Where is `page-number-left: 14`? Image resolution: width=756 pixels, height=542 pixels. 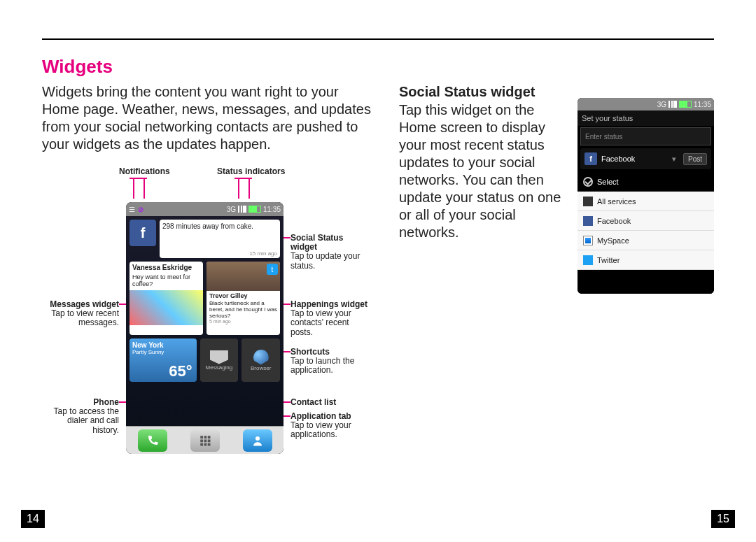
page-number-left: 14 is located at coordinates (33, 519).